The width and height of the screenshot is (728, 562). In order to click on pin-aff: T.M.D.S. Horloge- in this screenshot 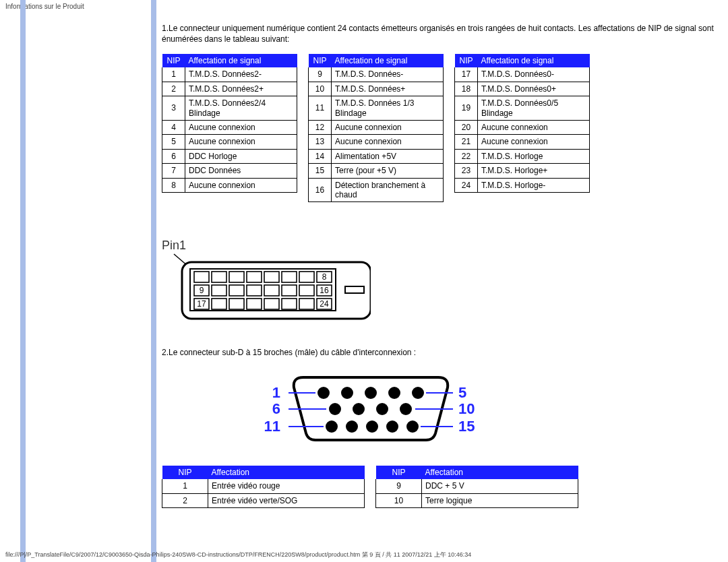, I will do `click(534, 185)`.